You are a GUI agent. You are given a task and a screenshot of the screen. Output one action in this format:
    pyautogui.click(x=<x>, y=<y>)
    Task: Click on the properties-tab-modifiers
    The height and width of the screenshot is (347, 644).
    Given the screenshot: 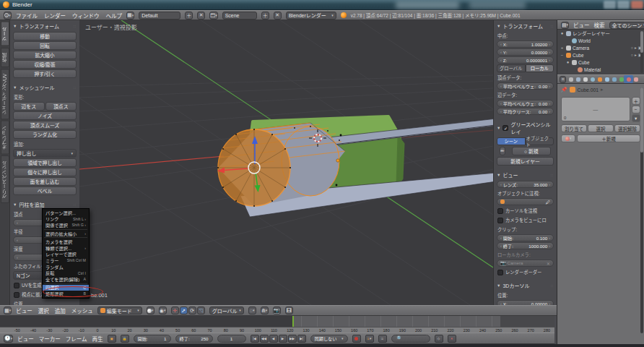 What is the action you would take?
    pyautogui.click(x=614, y=80)
    